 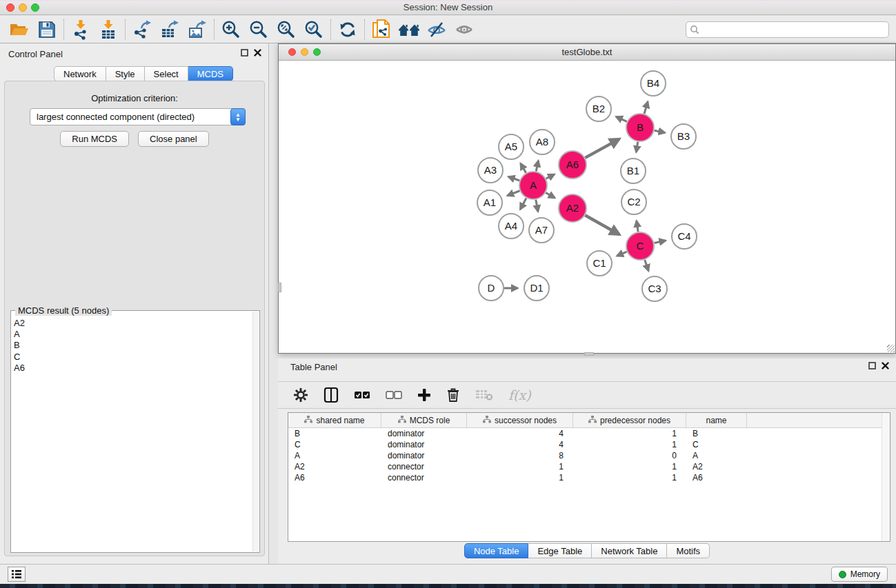 I want to click on hide-selected-eye-icon, so click(x=437, y=30).